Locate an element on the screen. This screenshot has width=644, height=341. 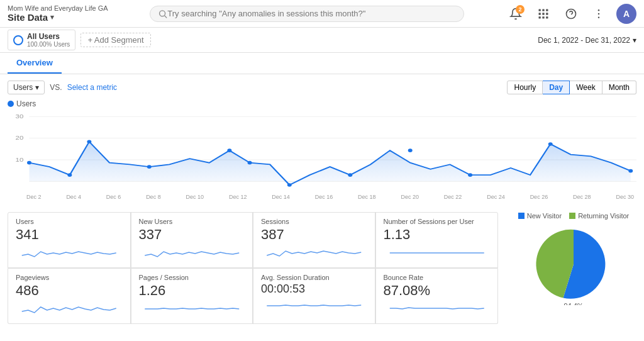
new-visitor-dot is located at coordinates (521, 216).